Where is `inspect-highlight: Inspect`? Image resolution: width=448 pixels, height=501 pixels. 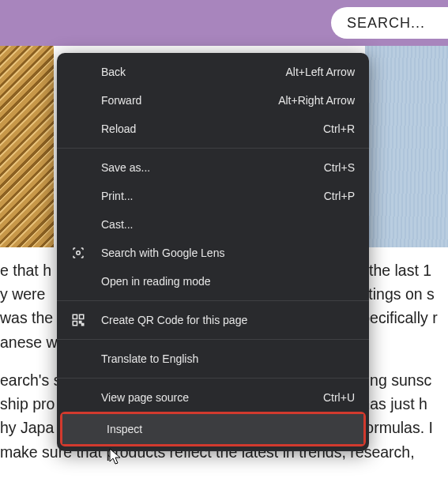
inspect-highlight: Inspect is located at coordinates (213, 429).